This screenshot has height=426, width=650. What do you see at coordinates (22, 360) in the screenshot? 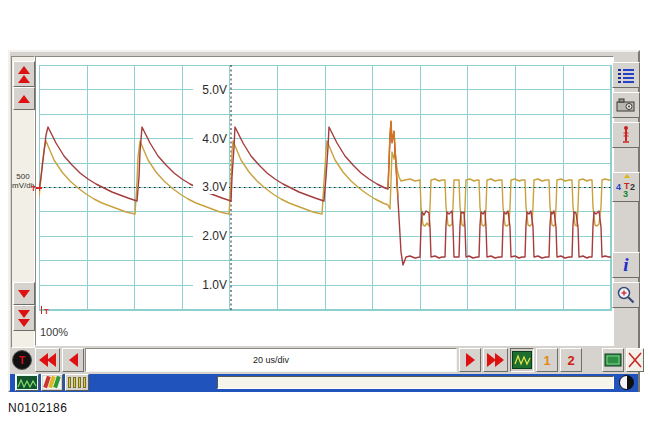
I see `trigger-button: T` at bounding box center [22, 360].